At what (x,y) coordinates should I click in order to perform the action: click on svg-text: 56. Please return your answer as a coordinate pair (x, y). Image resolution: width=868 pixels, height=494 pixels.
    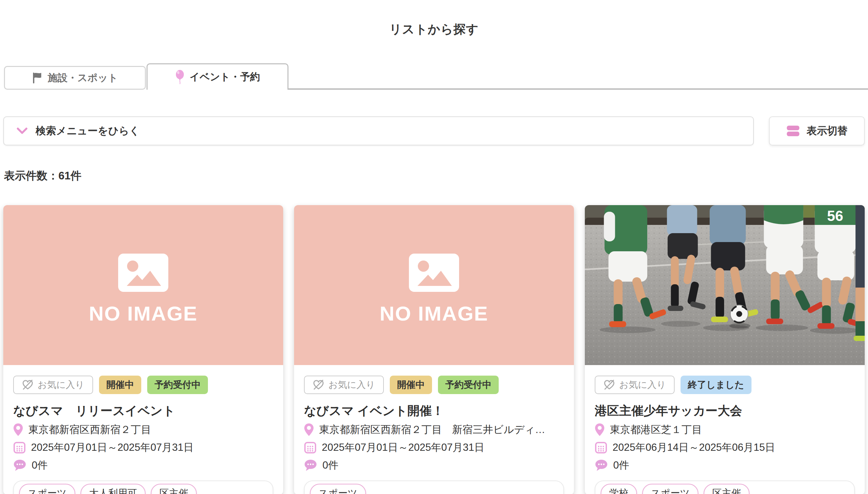
    Looking at the image, I should click on (835, 216).